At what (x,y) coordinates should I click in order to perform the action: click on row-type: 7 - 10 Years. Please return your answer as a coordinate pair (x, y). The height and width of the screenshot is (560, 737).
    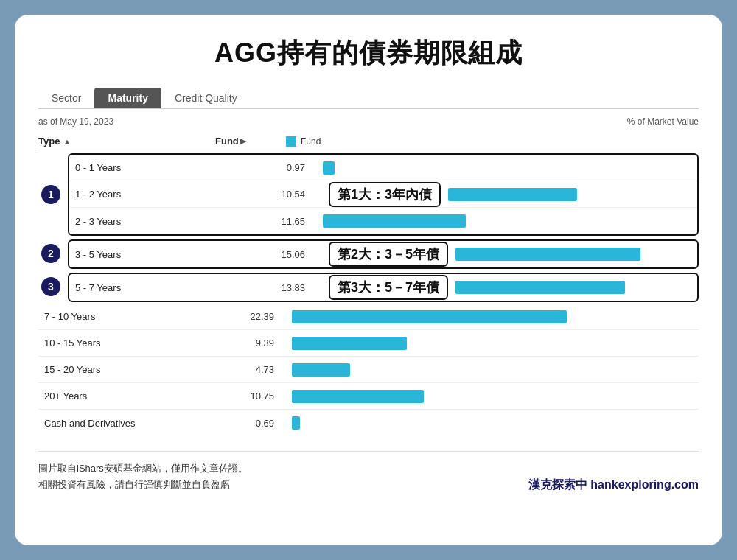
    Looking at the image, I should click on (133, 317).